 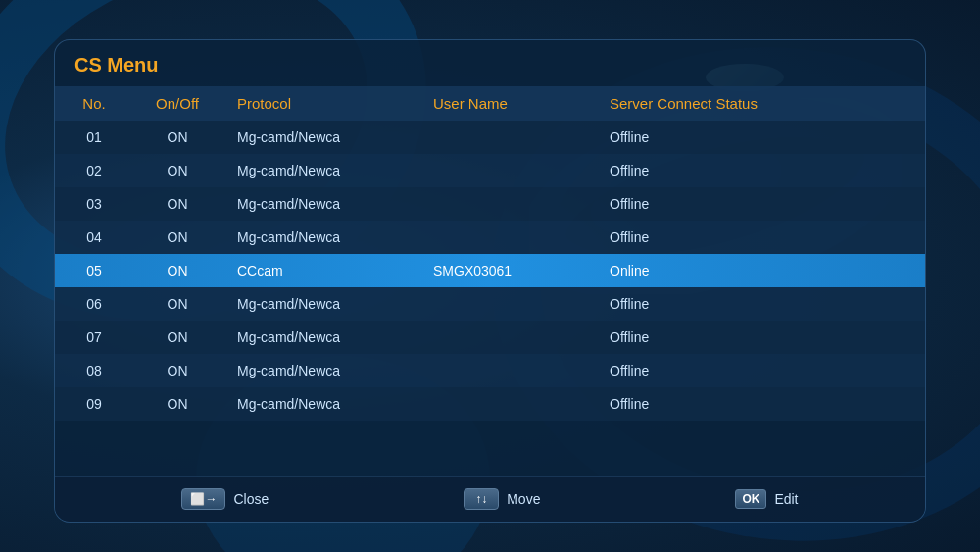 I want to click on cell-no: 06, so click(x=94, y=304).